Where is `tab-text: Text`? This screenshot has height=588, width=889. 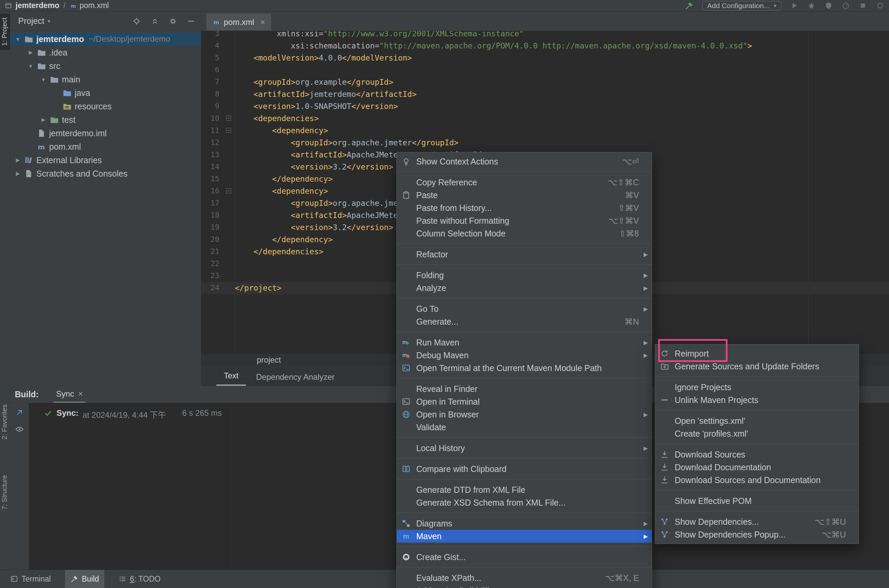
tab-text: Text is located at coordinates (231, 376).